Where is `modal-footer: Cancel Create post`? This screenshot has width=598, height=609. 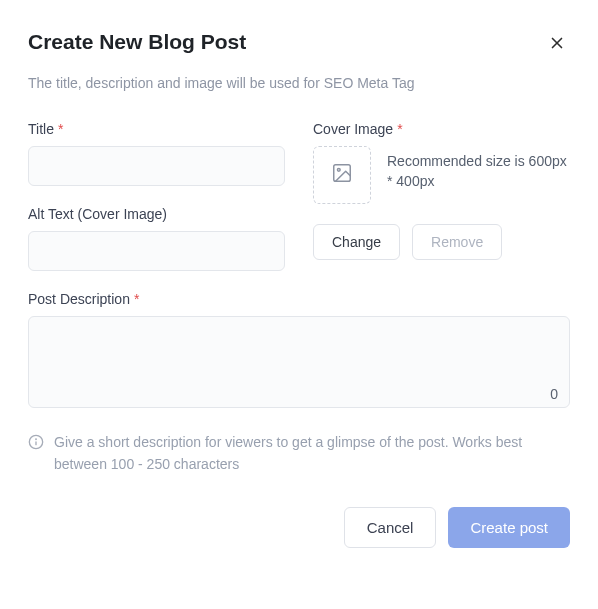 modal-footer: Cancel Create post is located at coordinates (299, 528).